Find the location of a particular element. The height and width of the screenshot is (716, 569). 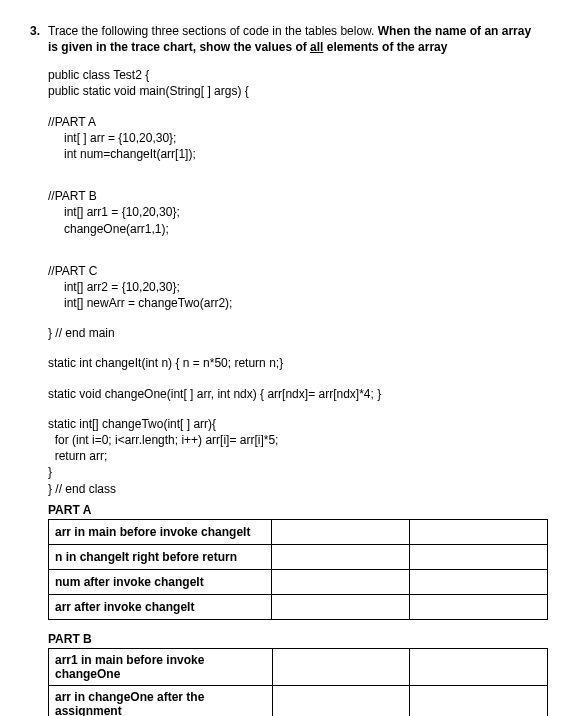

code-line: } // end main is located at coordinates (294, 333).